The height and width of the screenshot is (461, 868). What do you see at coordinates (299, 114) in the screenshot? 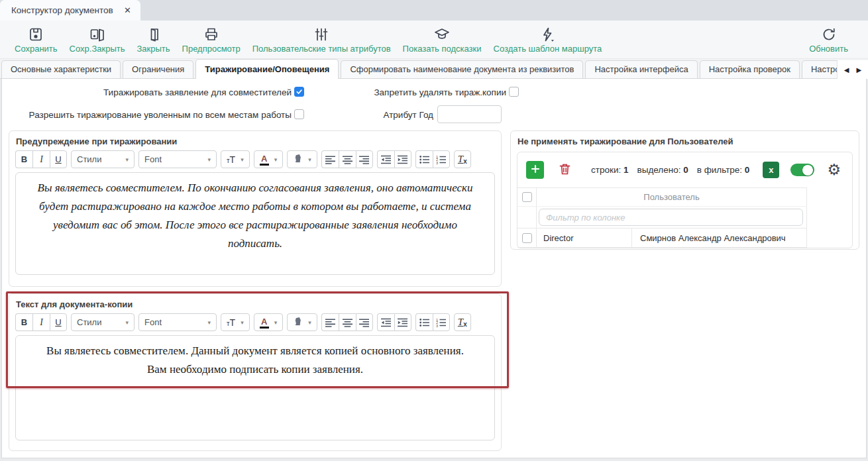
I see `allow-fired-checkbox` at bounding box center [299, 114].